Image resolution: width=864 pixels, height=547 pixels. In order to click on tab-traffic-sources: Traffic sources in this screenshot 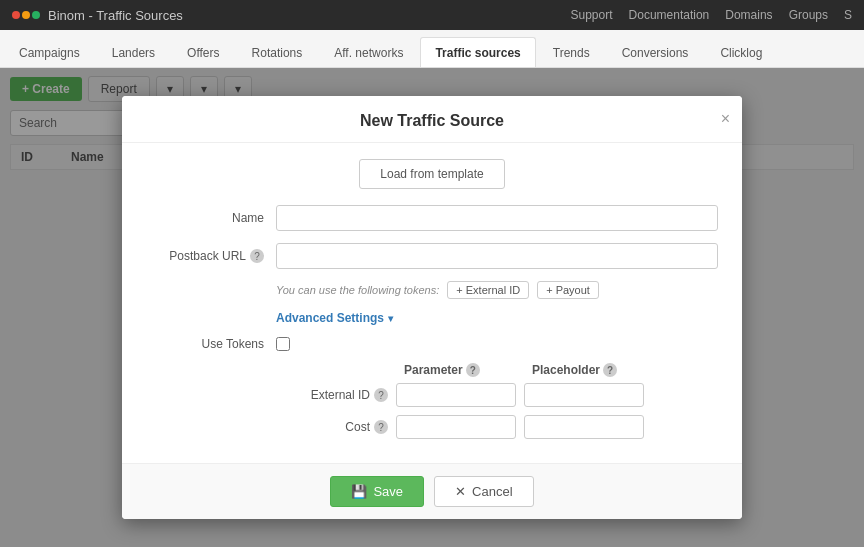, I will do `click(478, 52)`.